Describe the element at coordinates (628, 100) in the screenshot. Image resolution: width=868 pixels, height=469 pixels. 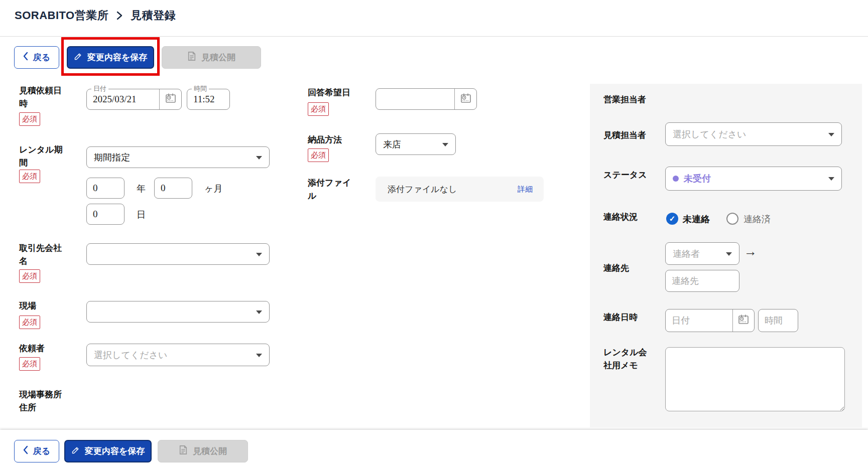
I see `sales-rep-label: 営業担当者` at that location.